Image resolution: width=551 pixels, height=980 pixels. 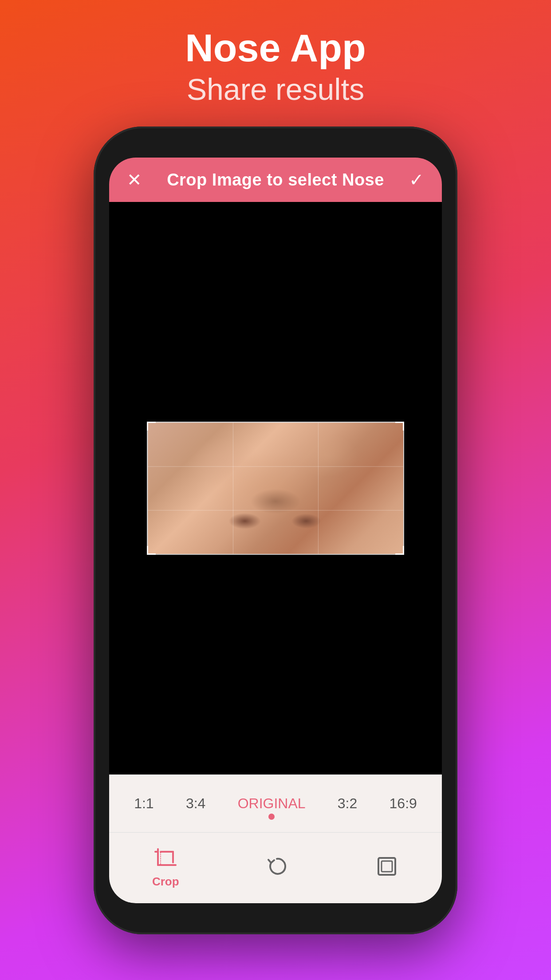 What do you see at coordinates (272, 803) in the screenshot?
I see `aspect-ratio-original: ORIGINAL` at bounding box center [272, 803].